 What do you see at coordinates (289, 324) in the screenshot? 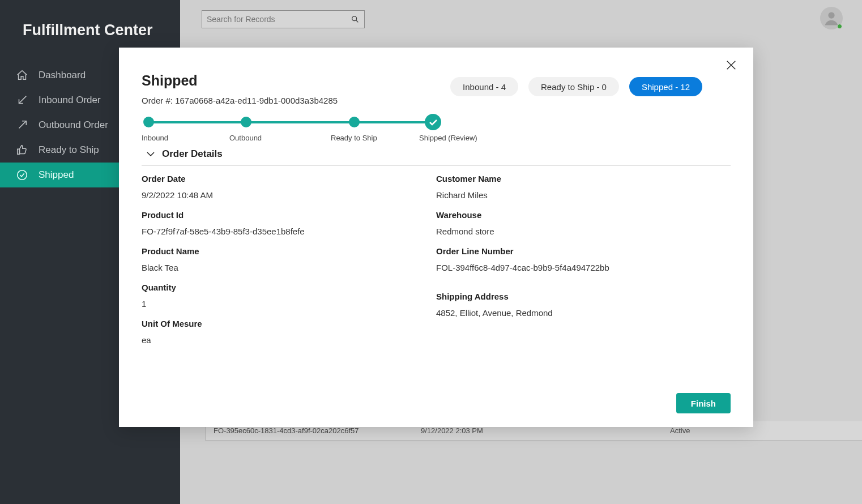
I see `field-label: Unit Of Mesure` at bounding box center [289, 324].